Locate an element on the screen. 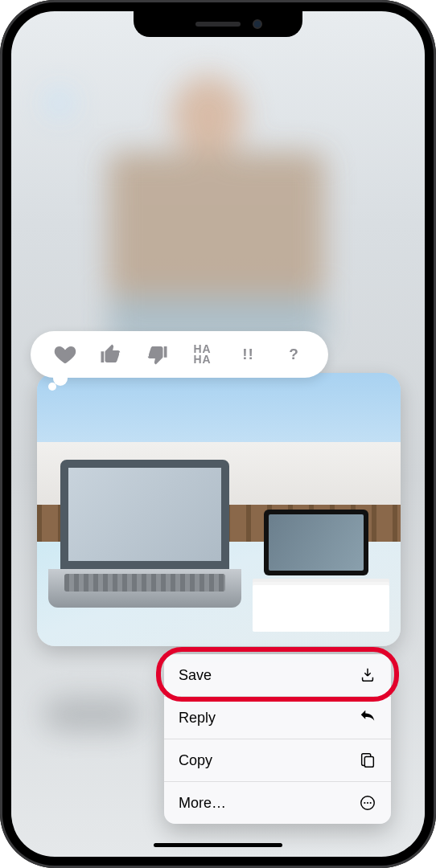 The width and height of the screenshot is (436, 868). photo-papers is located at coordinates (321, 608).